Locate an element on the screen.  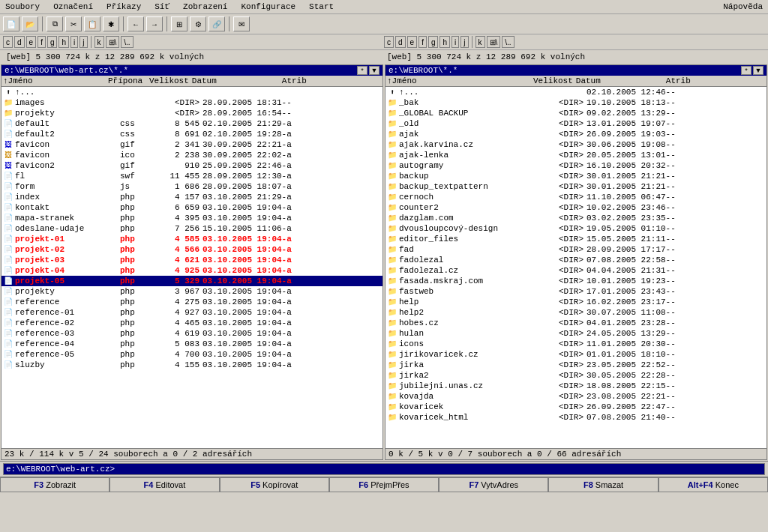
list-item: 📄projekt-01php4 58503.10.2005 19:04-a-- is located at coordinates (192, 239).